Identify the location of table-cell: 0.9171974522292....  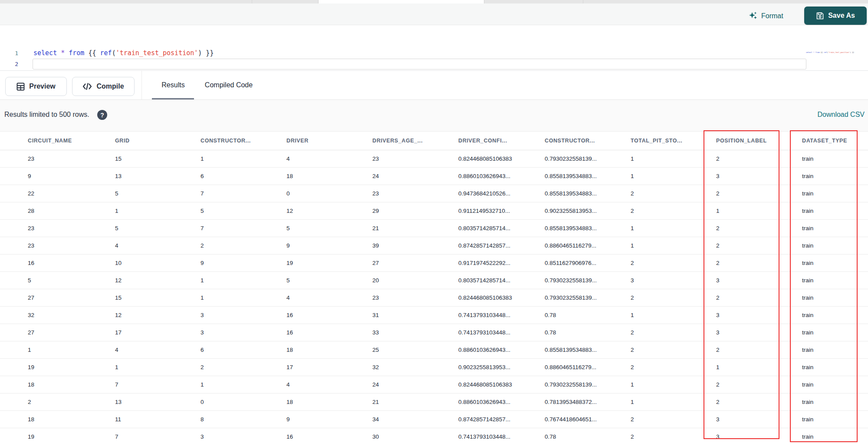
(502, 263).